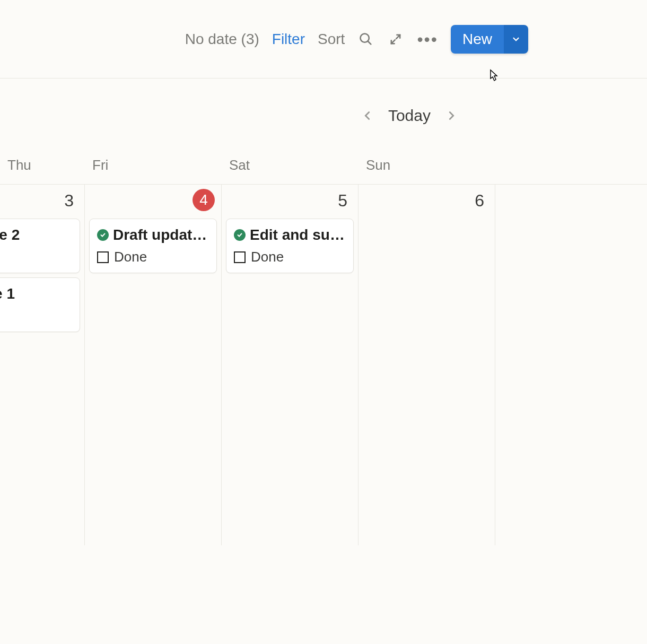 Image resolution: width=647 pixels, height=644 pixels. I want to click on today-button: Today, so click(409, 116).